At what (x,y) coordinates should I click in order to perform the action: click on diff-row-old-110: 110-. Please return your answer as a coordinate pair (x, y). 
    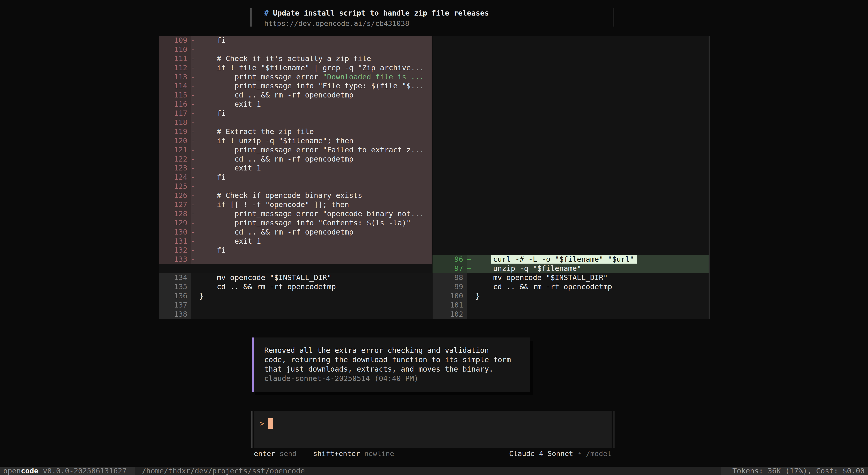
    Looking at the image, I should click on (295, 50).